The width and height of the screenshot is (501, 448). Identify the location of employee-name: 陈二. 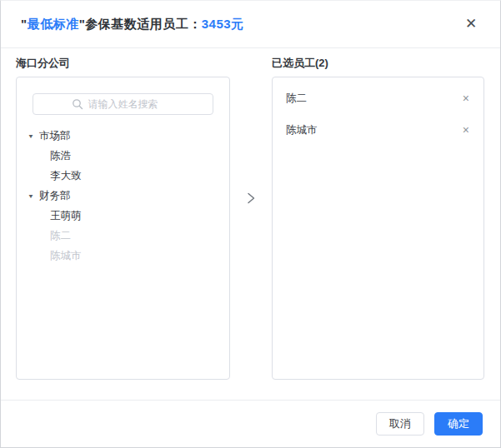
(60, 236).